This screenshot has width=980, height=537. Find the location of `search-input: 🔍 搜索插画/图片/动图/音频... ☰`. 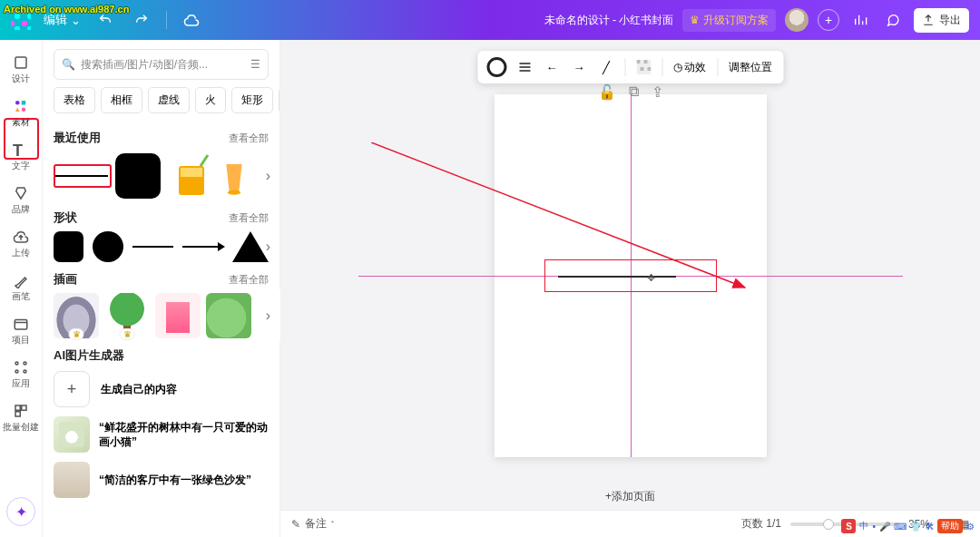

search-input: 🔍 搜索插画/图片/动图/音频... ☰ is located at coordinates (162, 64).